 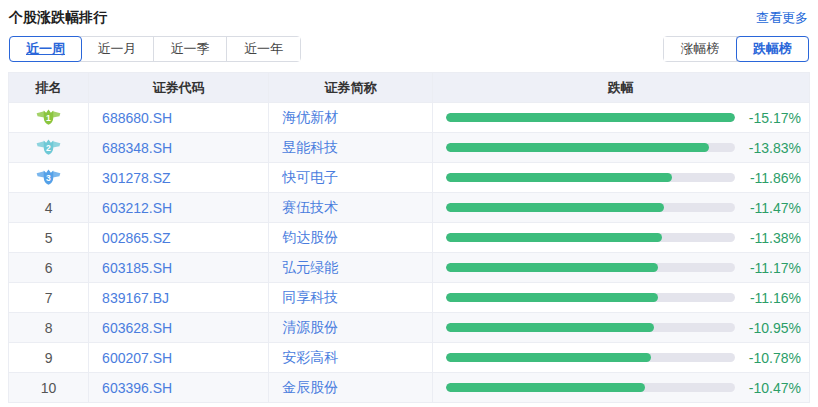 What do you see at coordinates (769, 388) in the screenshot?
I see `drop-percent-value: -10.47%` at bounding box center [769, 388].